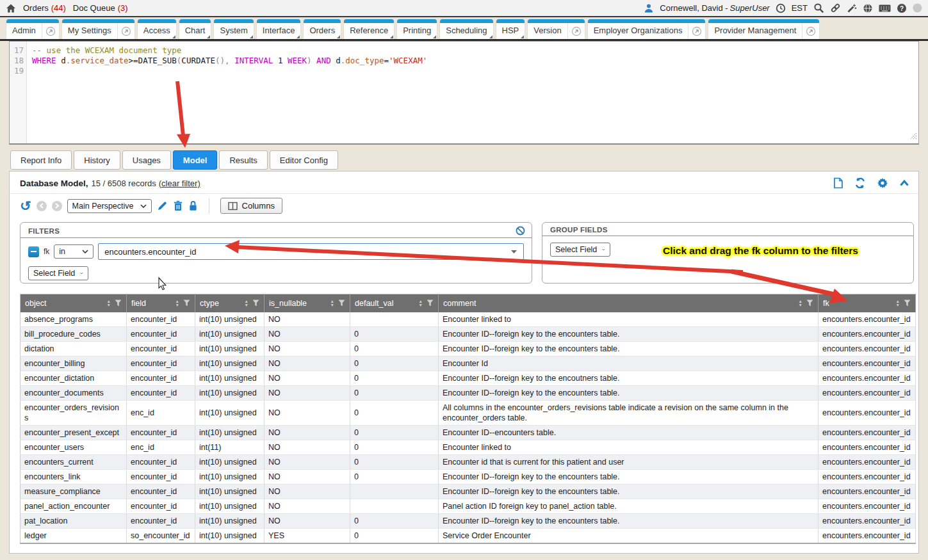 The image size is (928, 560). I want to click on remove-filter-button, so click(33, 252).